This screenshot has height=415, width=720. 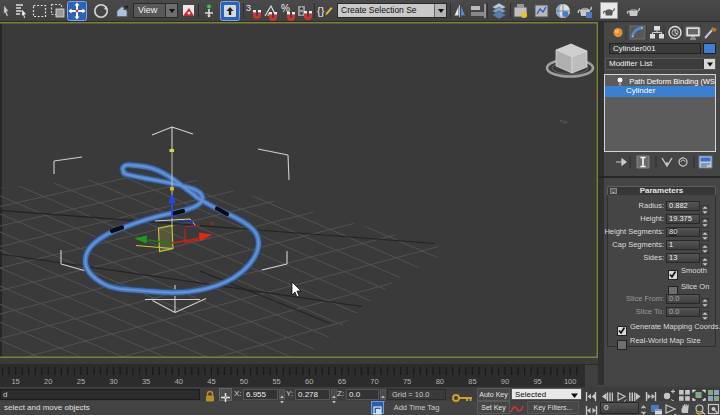 What do you see at coordinates (309, 382) in the screenshot?
I see `svg-text: 60` at bounding box center [309, 382].